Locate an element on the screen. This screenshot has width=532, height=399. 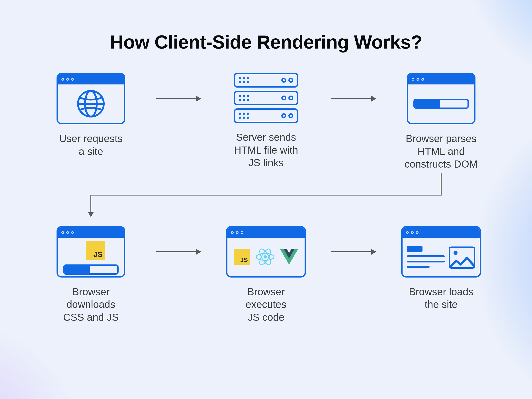
image-placeholder-icon is located at coordinates (462, 258).